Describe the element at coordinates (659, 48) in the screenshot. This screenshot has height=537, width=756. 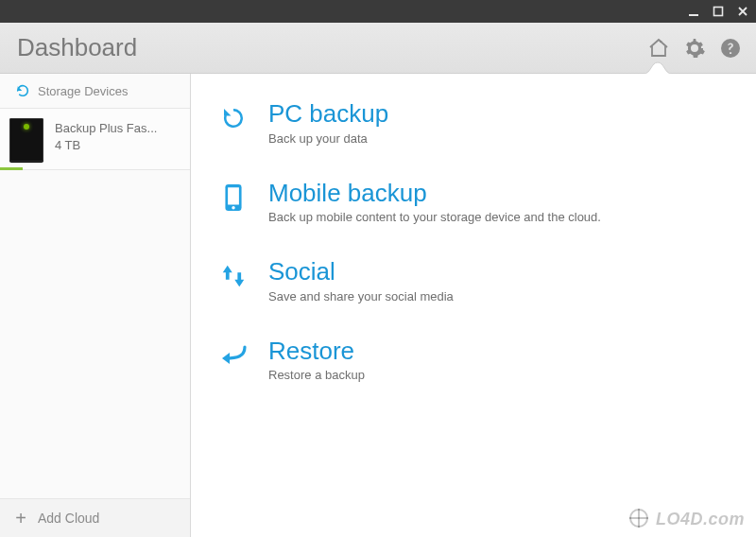
I see `home-icon` at that location.